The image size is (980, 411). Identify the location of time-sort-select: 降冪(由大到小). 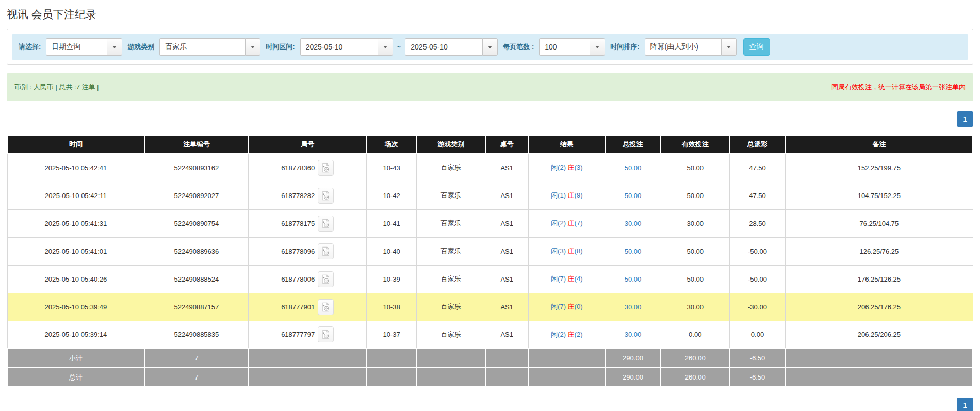
(691, 47).